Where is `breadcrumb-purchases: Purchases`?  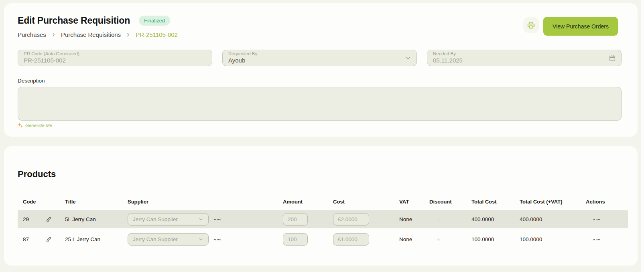
breadcrumb-purchases: Purchases is located at coordinates (32, 34).